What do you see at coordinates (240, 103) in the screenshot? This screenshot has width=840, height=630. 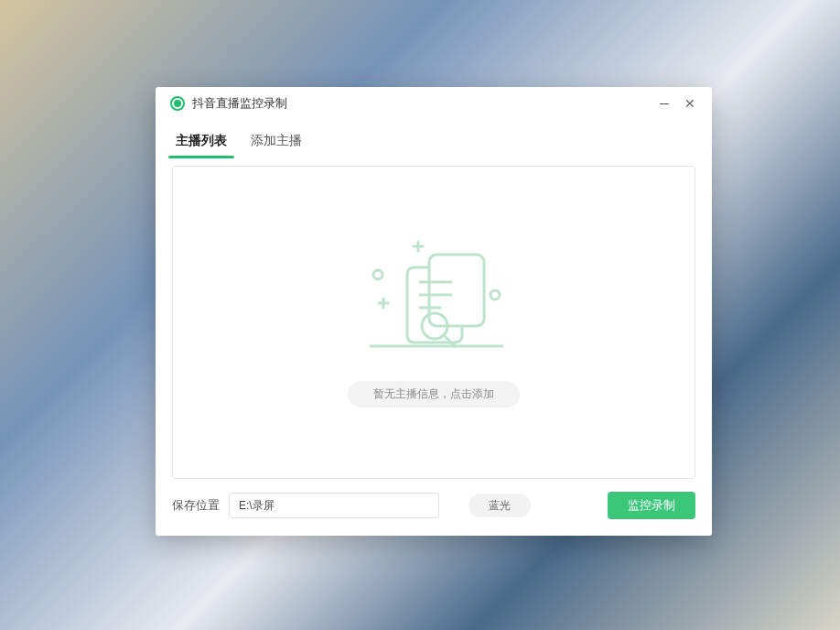 I see `window-title: 抖音直播监控录制` at bounding box center [240, 103].